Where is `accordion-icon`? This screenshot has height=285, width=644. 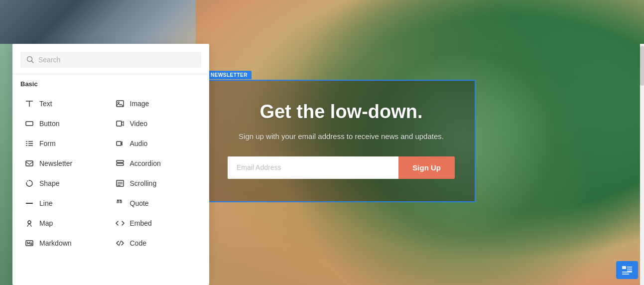 accordion-icon is located at coordinates (120, 163).